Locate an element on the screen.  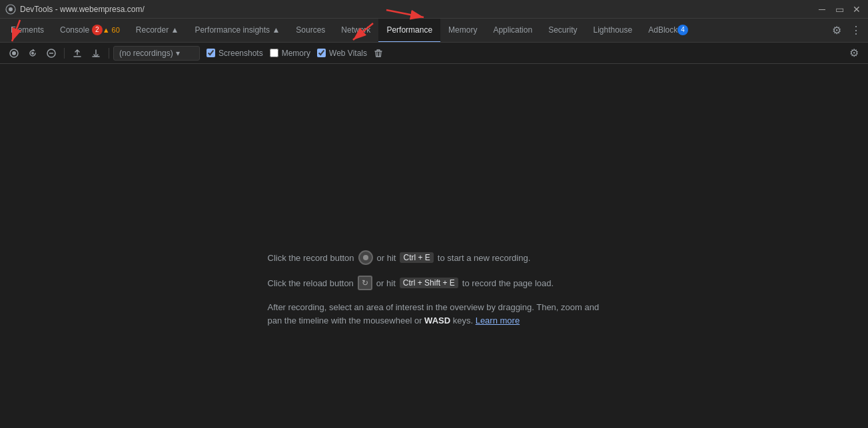
trash-icon is located at coordinates (378, 53).